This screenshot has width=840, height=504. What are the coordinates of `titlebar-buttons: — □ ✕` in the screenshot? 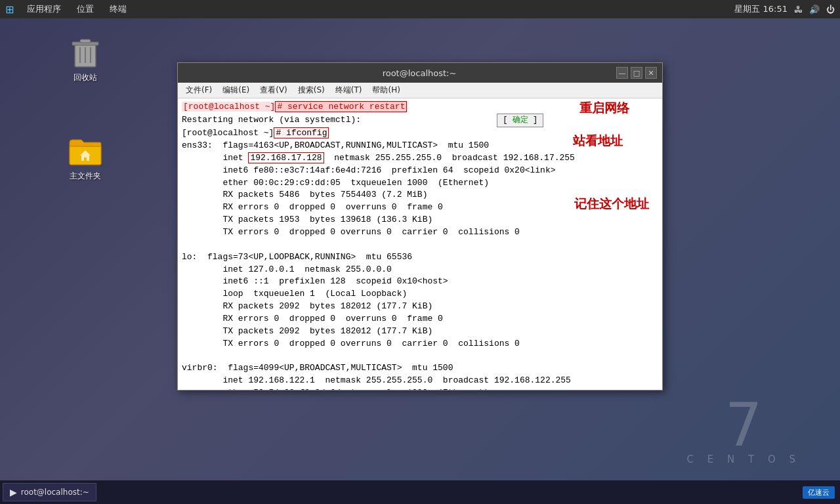 It's located at (637, 73).